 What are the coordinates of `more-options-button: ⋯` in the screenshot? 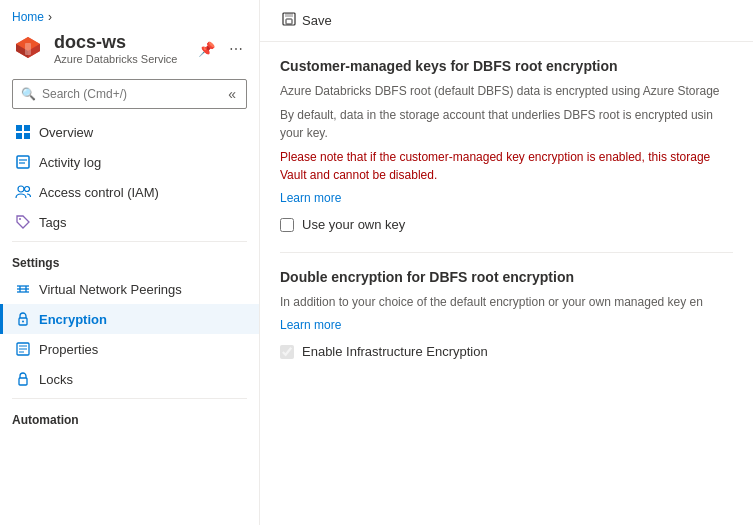 It's located at (236, 49).